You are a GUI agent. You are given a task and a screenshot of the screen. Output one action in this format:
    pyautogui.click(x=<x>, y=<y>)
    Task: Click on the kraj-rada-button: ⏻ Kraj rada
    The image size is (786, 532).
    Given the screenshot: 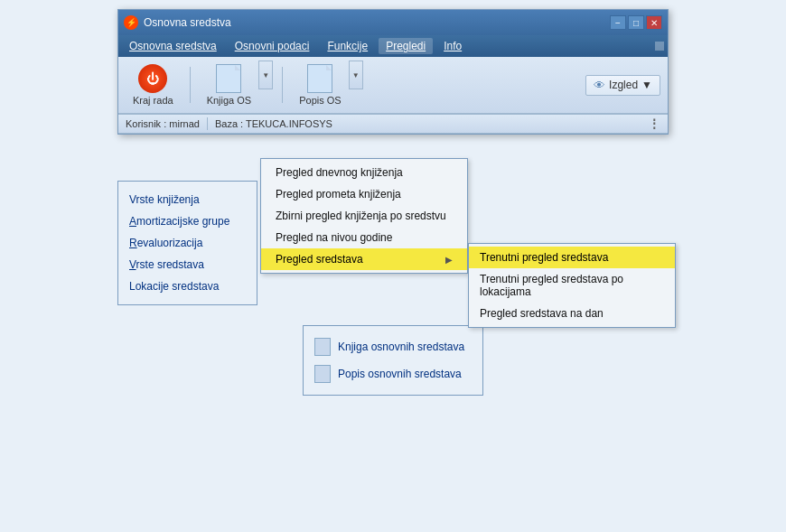 What is the action you would take?
    pyautogui.click(x=154, y=85)
    